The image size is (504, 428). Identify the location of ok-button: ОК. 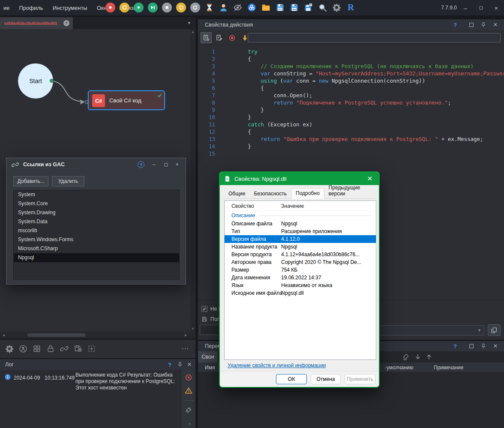
(291, 379).